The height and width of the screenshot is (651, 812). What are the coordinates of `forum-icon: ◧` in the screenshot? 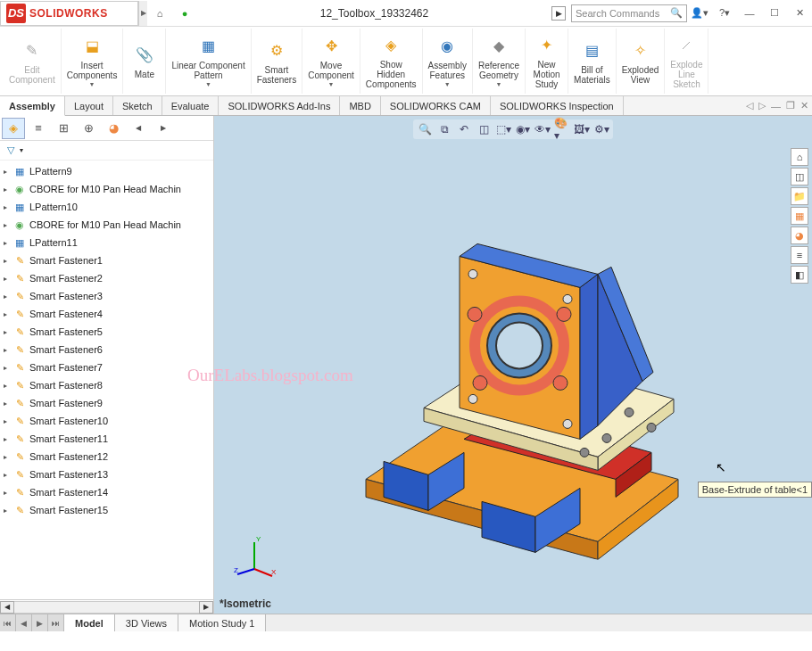 It's located at (800, 275).